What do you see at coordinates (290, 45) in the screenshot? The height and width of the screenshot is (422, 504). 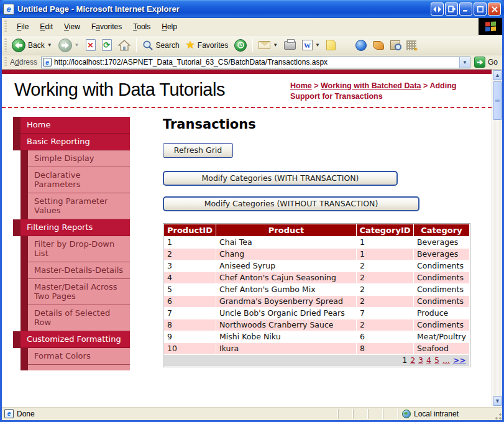 I see `print-button` at bounding box center [290, 45].